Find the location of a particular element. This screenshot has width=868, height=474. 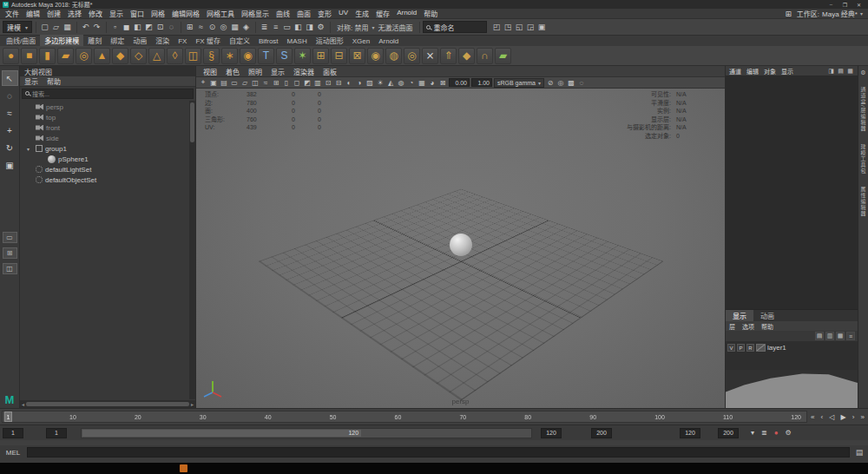

super-shape-icon: ✶ is located at coordinates (302, 56).